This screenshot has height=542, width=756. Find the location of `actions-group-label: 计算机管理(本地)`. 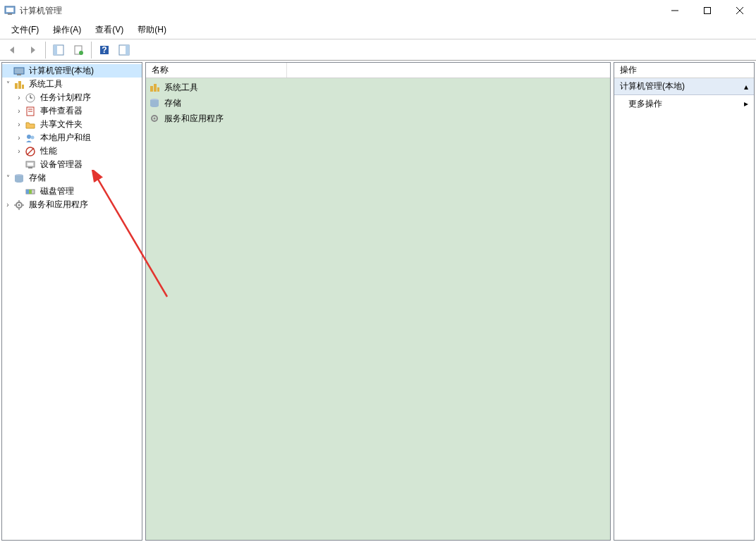

actions-group-label: 计算机管理(本地) is located at coordinates (652, 86).